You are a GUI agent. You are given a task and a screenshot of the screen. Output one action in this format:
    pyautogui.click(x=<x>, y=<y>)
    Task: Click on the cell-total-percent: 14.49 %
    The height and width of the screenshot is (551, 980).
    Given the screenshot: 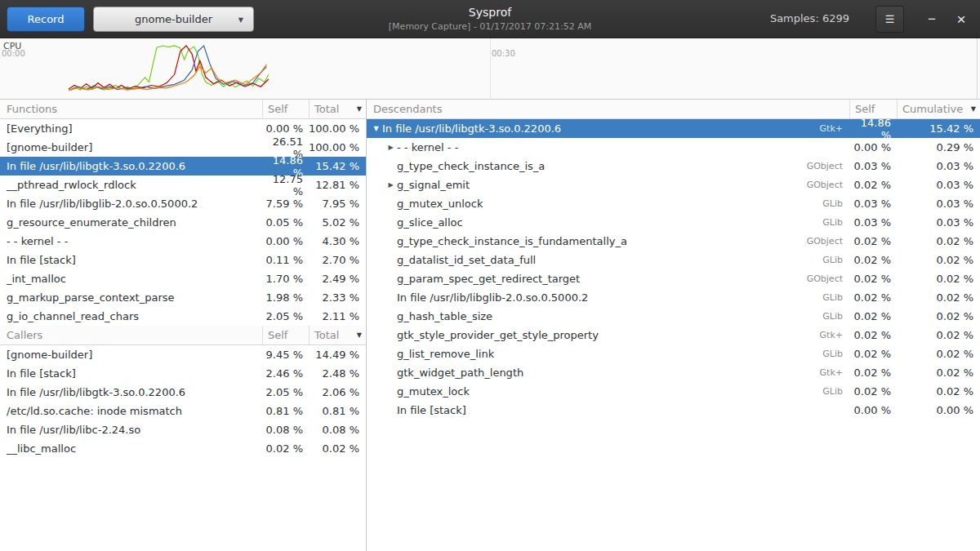 What is the action you would take?
    pyautogui.click(x=337, y=354)
    